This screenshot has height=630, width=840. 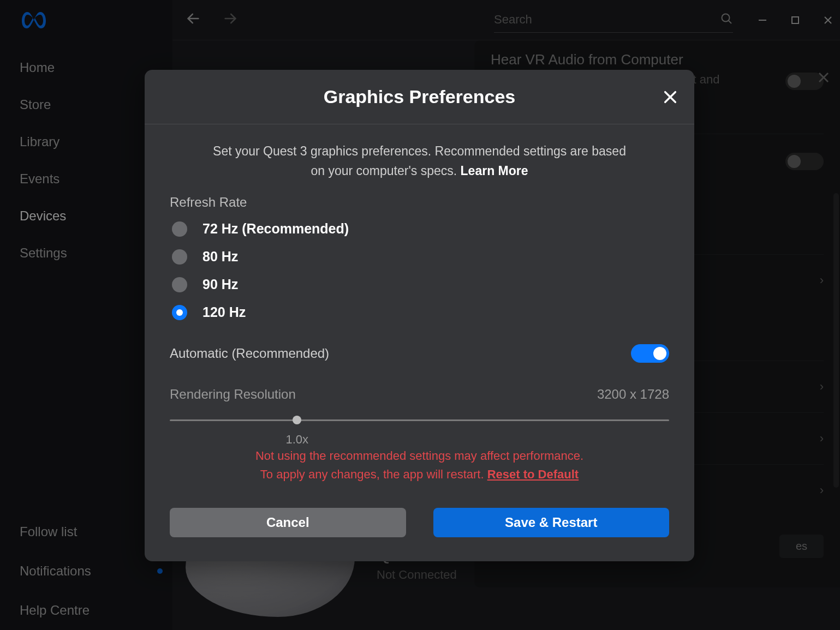 What do you see at coordinates (419, 97) in the screenshot?
I see `modal-header: Graphics Preferences` at bounding box center [419, 97].